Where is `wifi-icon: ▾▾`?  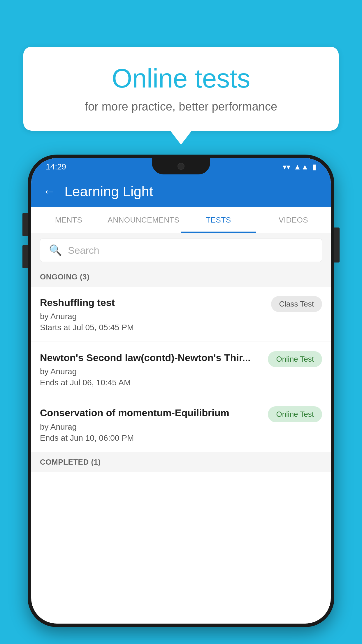 wifi-icon: ▾▾ is located at coordinates (287, 167).